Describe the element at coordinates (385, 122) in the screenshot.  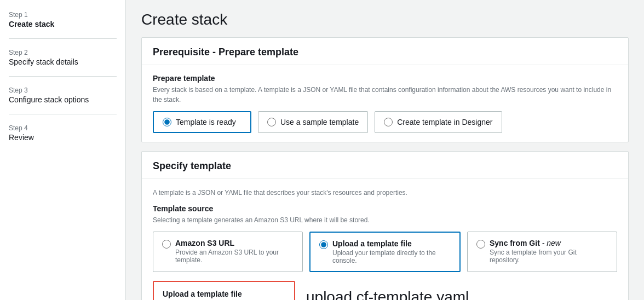
I see `prepare-template-options: Template is ready Use a sample template …` at that location.